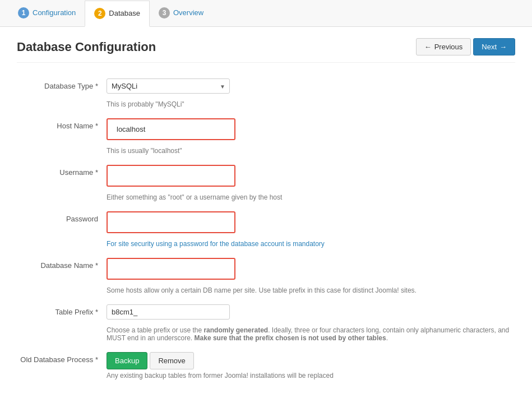 Image resolution: width=532 pixels, height=398 pixels. Describe the element at coordinates (171, 129) in the screenshot. I see `host-name-field-wrapper` at that location.